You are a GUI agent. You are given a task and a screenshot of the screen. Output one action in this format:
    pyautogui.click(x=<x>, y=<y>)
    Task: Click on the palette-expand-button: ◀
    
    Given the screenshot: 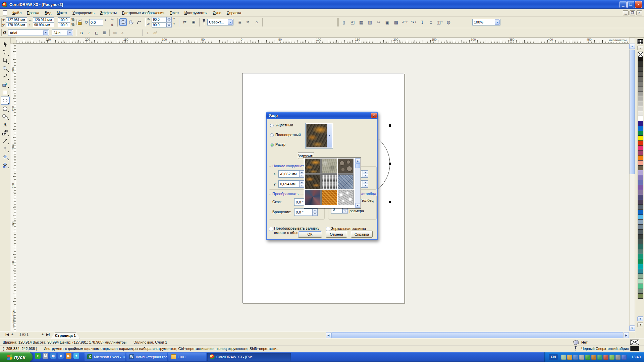 What is the action you would take?
    pyautogui.click(x=640, y=325)
    